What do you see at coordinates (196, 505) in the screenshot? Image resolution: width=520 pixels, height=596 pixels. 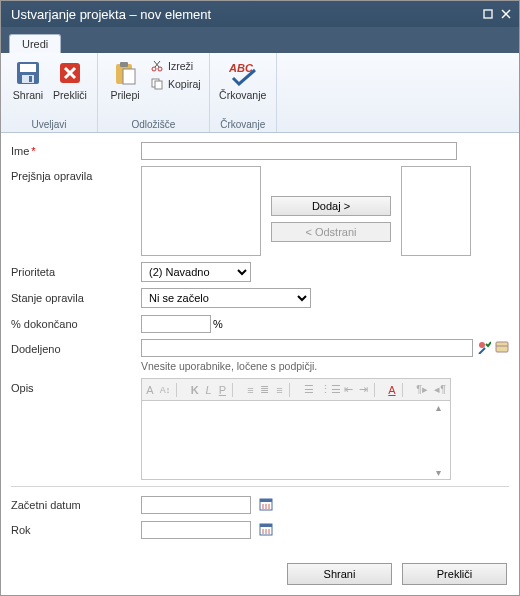 I see `startdate-input` at bounding box center [196, 505].